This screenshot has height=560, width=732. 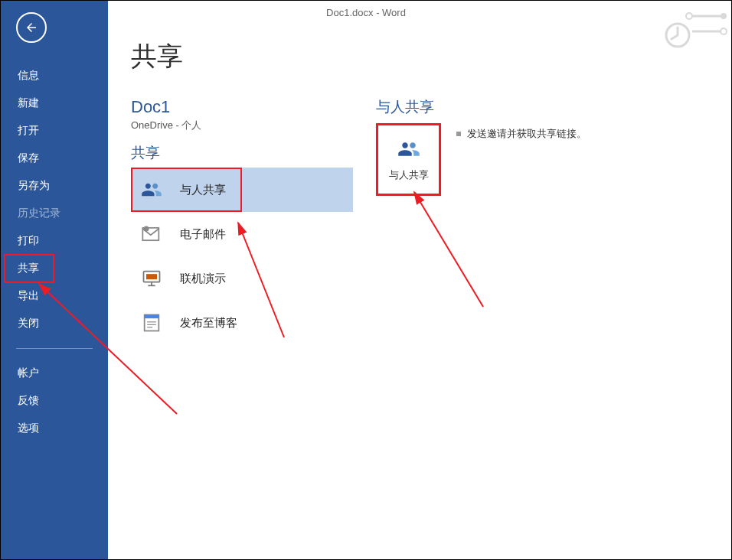 What do you see at coordinates (521, 134) in the screenshot?
I see `share-description: 发送邀请并获取共享链接。` at bounding box center [521, 134].